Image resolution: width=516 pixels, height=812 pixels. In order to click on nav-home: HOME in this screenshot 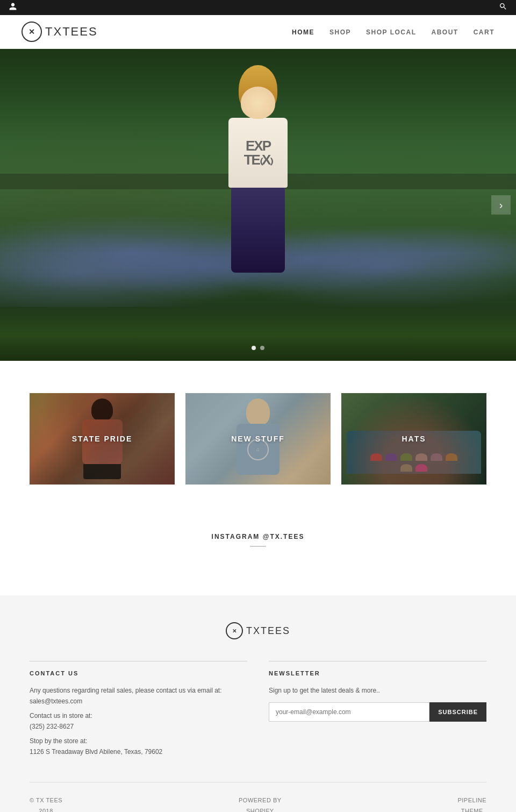, I will do `click(303, 32)`.